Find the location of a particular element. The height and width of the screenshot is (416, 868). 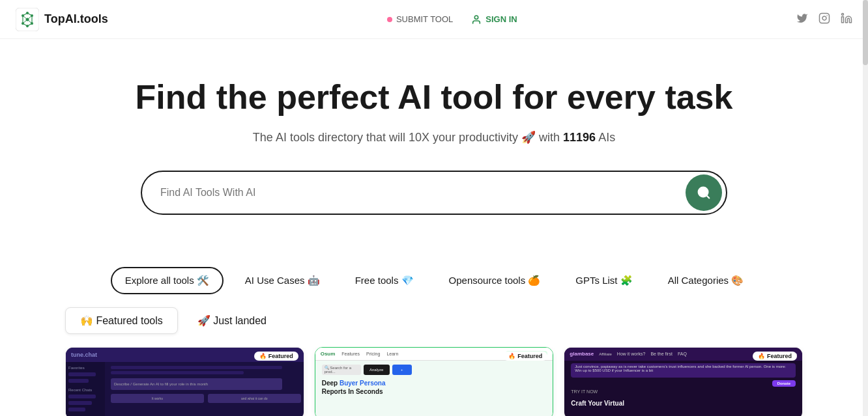

card-osum-title: Deep Buyer PersonaReports In Seconds is located at coordinates (434, 387).